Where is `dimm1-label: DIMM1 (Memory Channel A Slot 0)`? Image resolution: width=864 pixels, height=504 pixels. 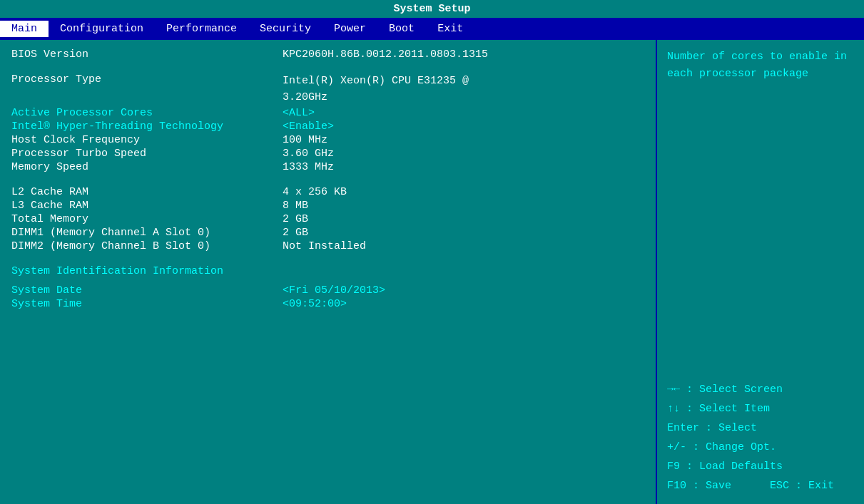 dimm1-label: DIMM1 (Memory Channel A Slot 0) is located at coordinates (147, 232).